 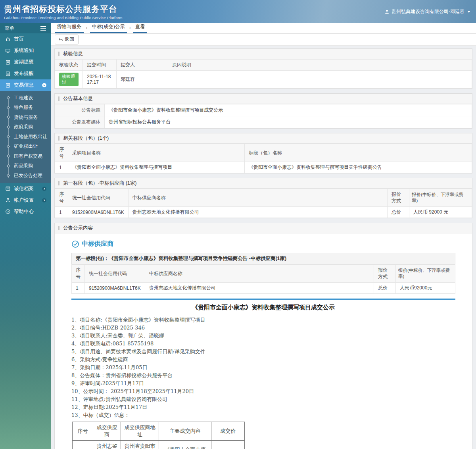 I want to click on announcement-content-title: 公告公示内容, so click(x=263, y=228).